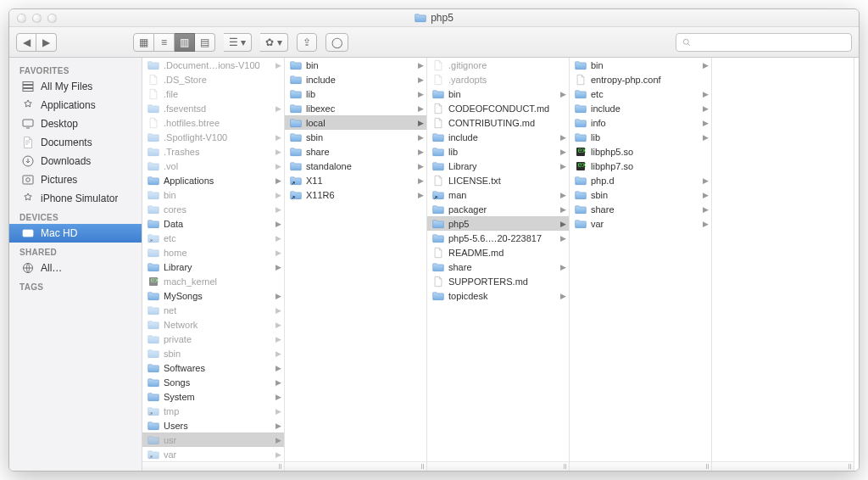 The image size is (868, 480). What do you see at coordinates (498, 64) in the screenshot?
I see `file-row: .gitignore` at bounding box center [498, 64].